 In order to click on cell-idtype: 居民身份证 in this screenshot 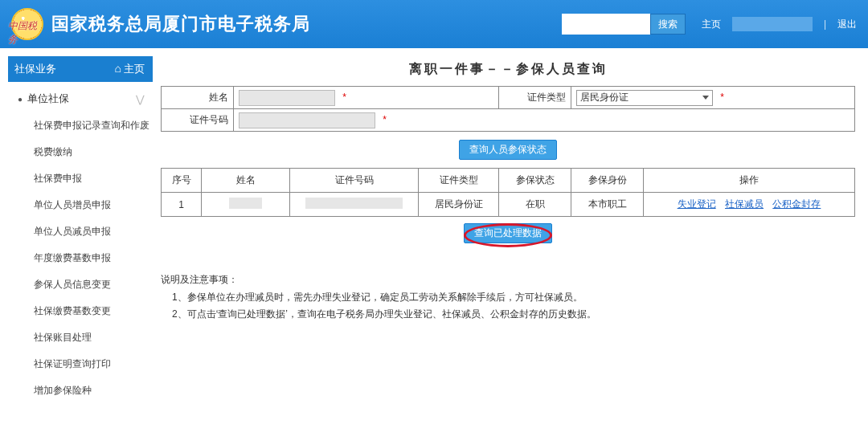, I will do `click(459, 205)`.